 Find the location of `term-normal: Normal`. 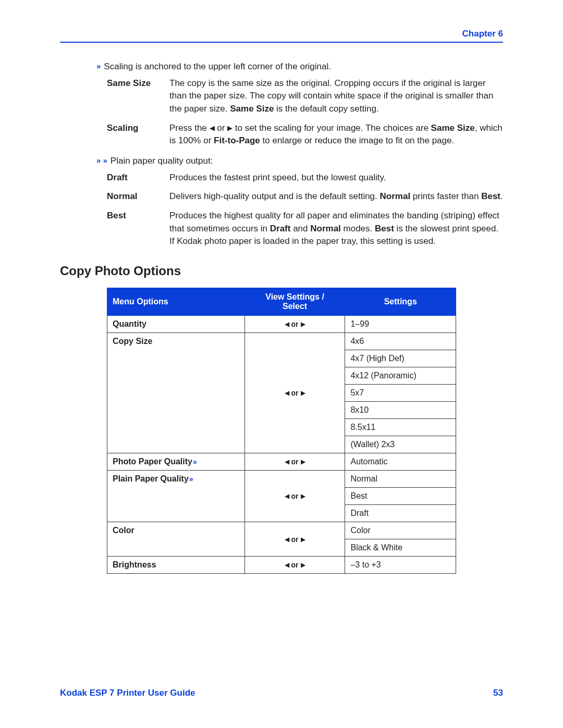

term-normal: Normal is located at coordinates (138, 197).